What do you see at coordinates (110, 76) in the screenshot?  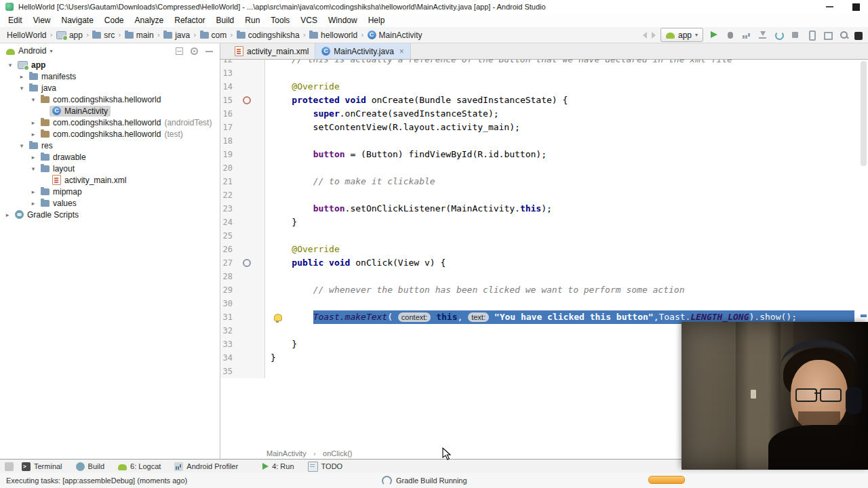 I see `project-tree-item-manifests: ▸ manifests` at bounding box center [110, 76].